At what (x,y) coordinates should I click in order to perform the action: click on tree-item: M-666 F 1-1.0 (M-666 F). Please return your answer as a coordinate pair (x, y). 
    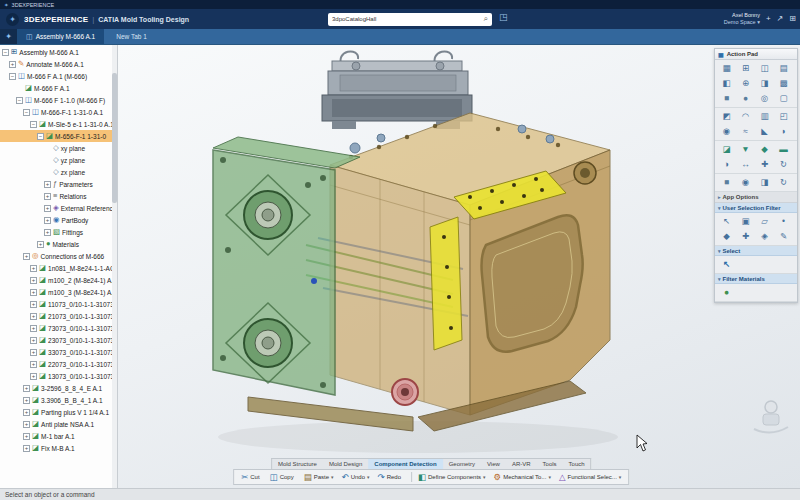
    Looking at the image, I should click on (58, 100).